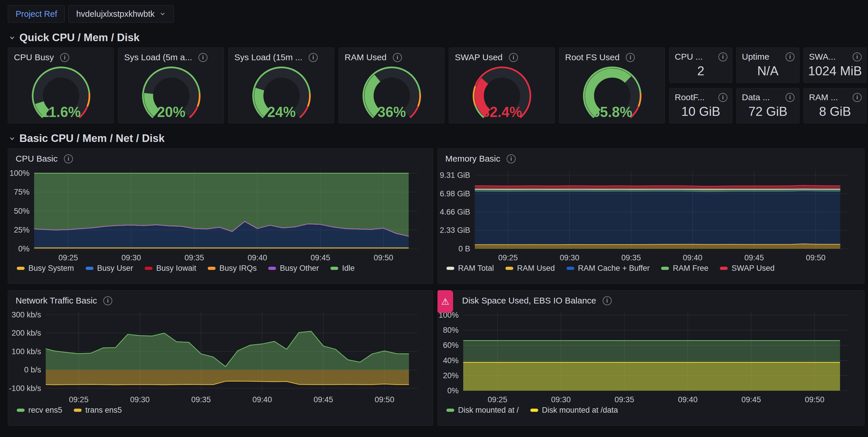 Image resolution: width=868 pixels, height=437 pixels. Describe the element at coordinates (574, 410) in the screenshot. I see `legend-item-disk-mounted-at-data: Disk mounted at /data` at that location.